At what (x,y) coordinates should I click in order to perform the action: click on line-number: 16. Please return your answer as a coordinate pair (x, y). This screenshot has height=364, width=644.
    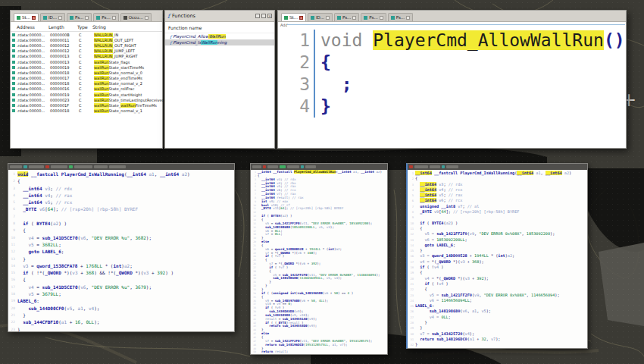
    Looking at the image, I should click on (412, 256).